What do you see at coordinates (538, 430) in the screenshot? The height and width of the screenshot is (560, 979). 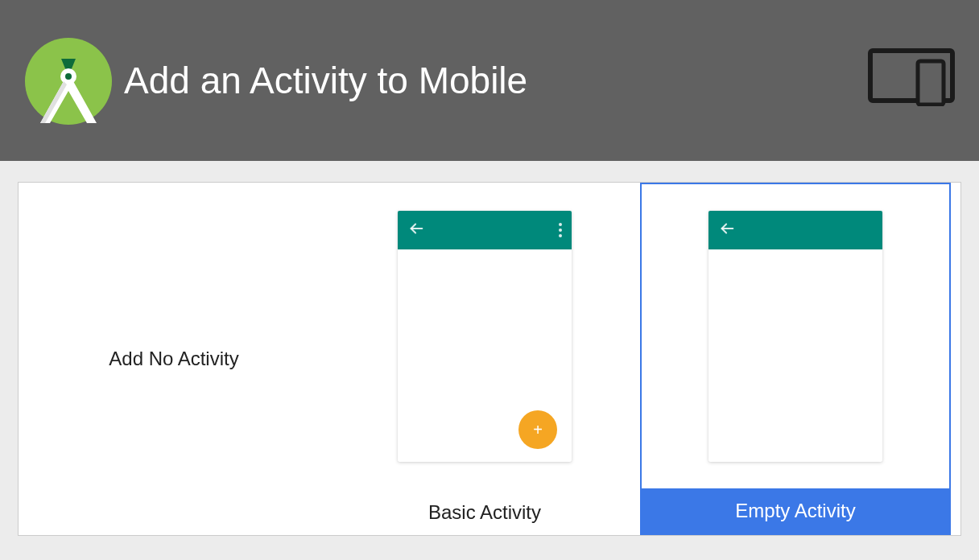 I see `fab-icon: +` at bounding box center [538, 430].